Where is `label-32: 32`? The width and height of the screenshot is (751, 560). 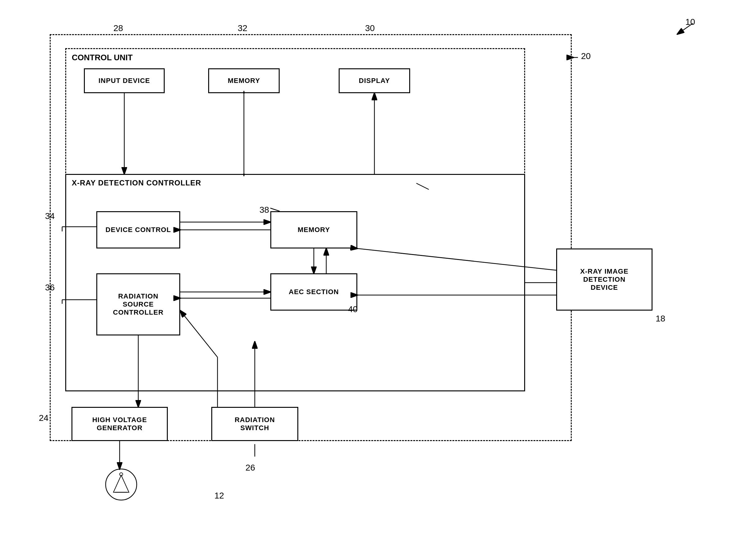 label-32: 32 is located at coordinates (242, 28).